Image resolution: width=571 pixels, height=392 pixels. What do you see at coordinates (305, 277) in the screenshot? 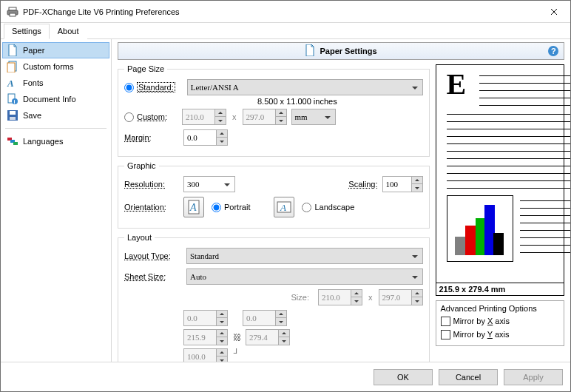
I see `combo-sheet-size: Auto` at bounding box center [305, 277].